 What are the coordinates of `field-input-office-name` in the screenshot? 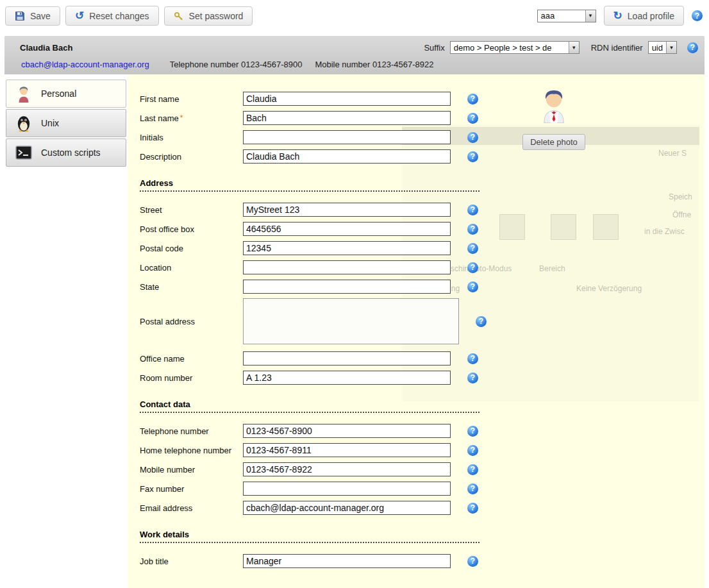 It's located at (347, 358).